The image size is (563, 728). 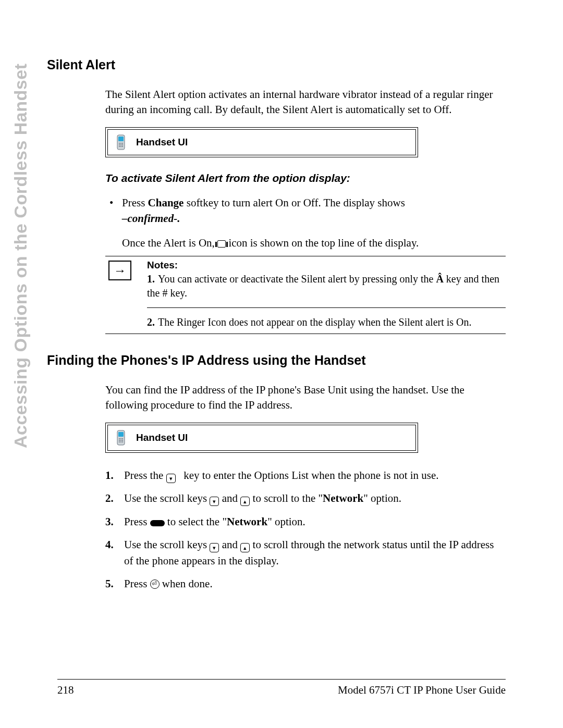 I want to click on note-number: 2., so click(x=151, y=322).